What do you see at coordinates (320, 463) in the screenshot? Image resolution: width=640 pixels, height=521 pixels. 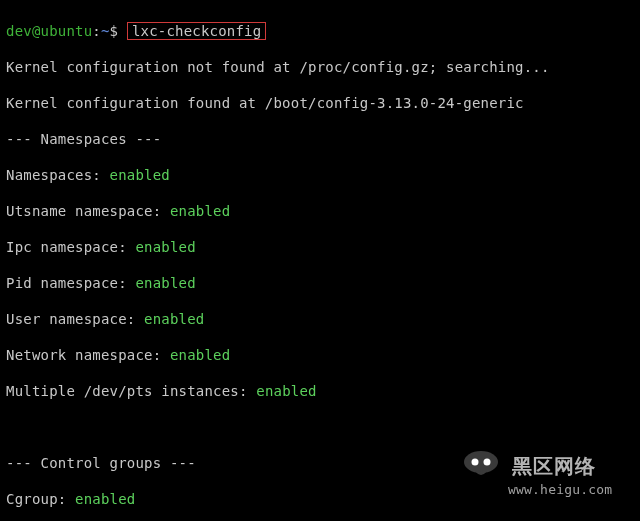 I see `section-header: --- Control groups ---` at bounding box center [320, 463].